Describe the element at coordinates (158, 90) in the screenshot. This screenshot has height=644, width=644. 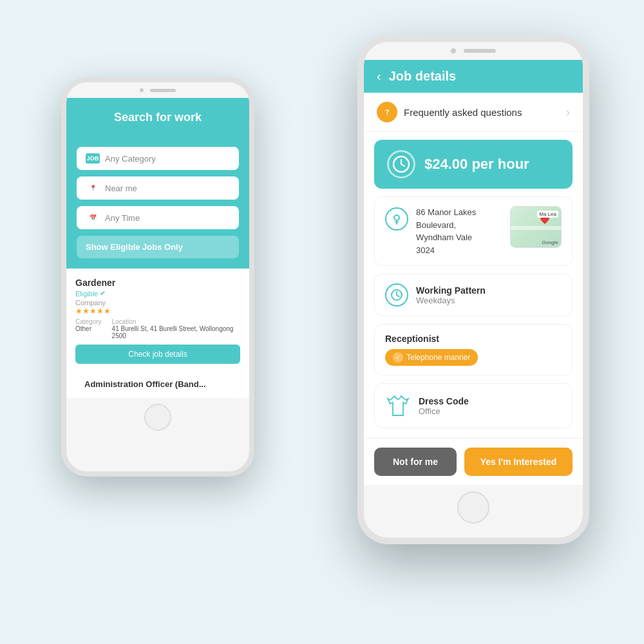
I see `back-phone-top` at that location.